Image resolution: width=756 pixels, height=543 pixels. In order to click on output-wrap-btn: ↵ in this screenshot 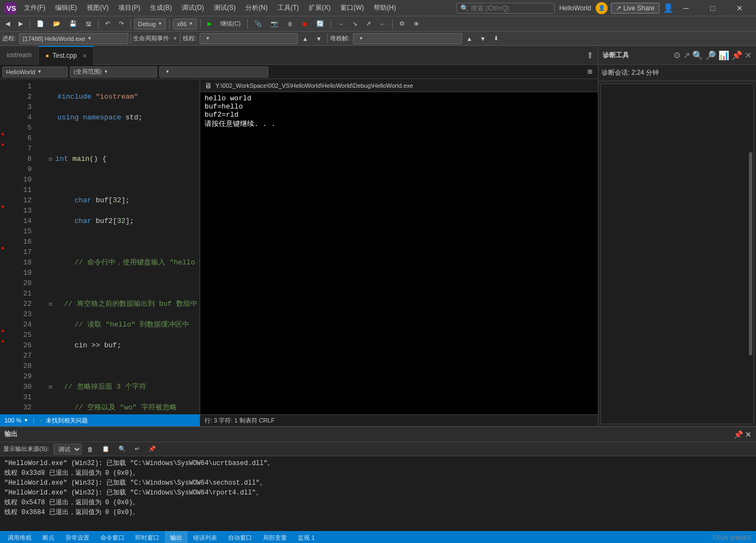, I will do `click(137, 449)`.